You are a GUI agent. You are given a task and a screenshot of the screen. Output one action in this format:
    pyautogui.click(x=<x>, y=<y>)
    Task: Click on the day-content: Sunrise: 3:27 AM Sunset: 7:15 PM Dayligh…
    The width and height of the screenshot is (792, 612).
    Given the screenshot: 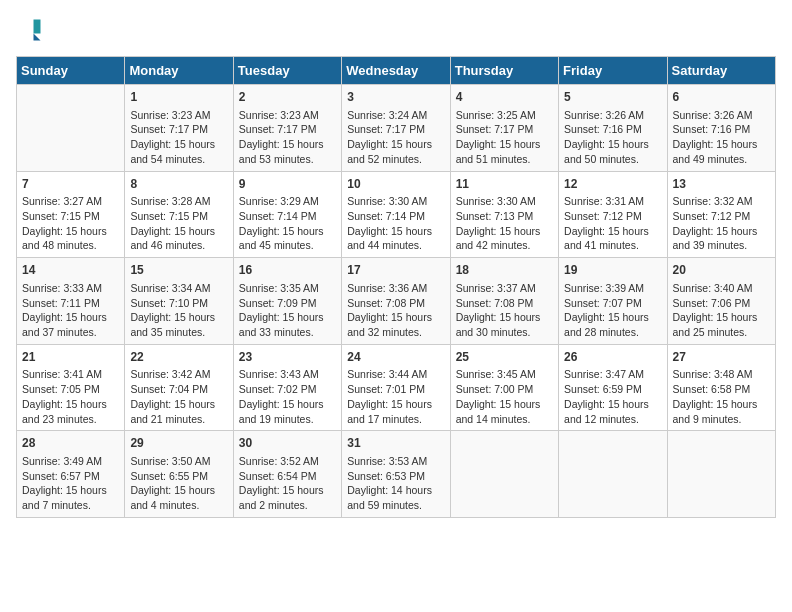 What is the action you would take?
    pyautogui.click(x=70, y=224)
    